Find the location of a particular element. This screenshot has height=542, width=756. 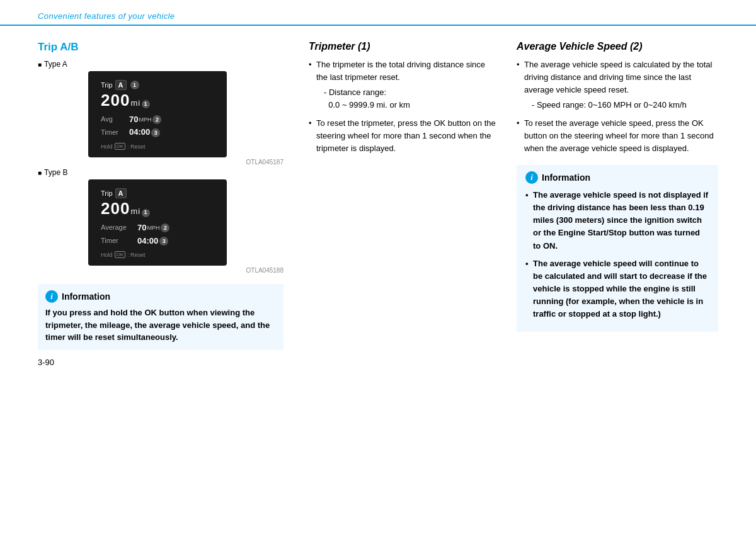

tripmeter-bullet-1-text: The tripmeter is the total driving dista… is located at coordinates (401, 71).